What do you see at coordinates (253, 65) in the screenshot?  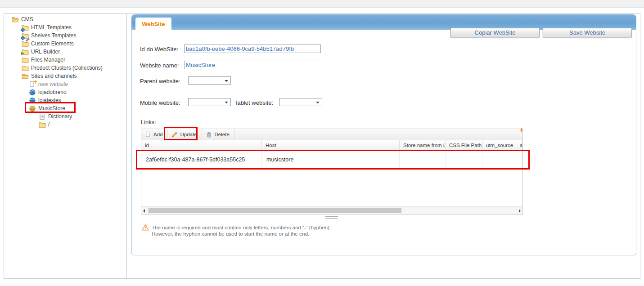 I see `website-name-input` at bounding box center [253, 65].